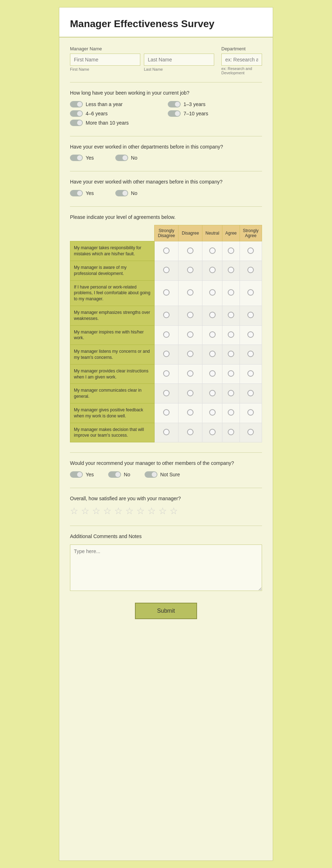 The width and height of the screenshot is (332, 868). I want to click on first-name-input, so click(105, 60).